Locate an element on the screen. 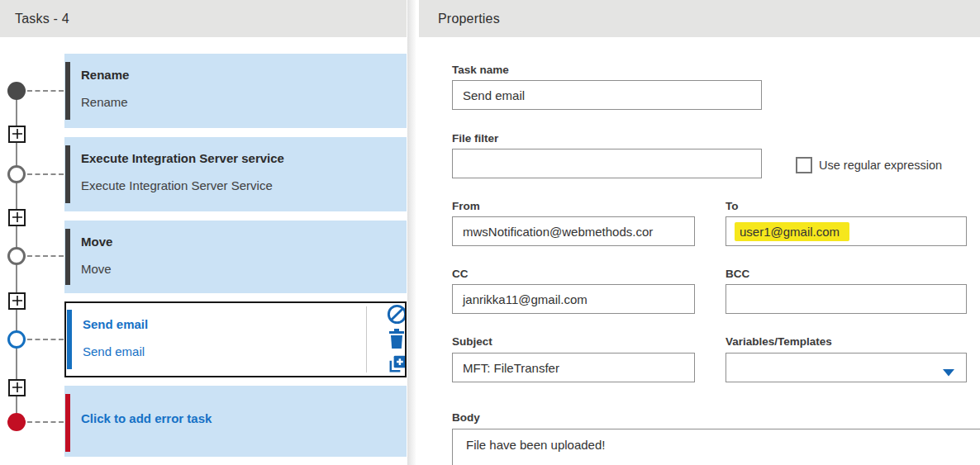 The image size is (980, 465). properties-panel-title: Properties is located at coordinates (469, 19).